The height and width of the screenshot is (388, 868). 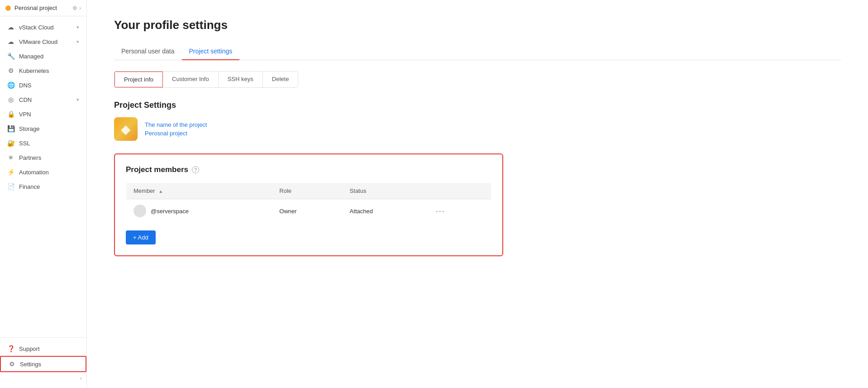 I want to click on sidebar-item-label: Finance, so click(x=49, y=187).